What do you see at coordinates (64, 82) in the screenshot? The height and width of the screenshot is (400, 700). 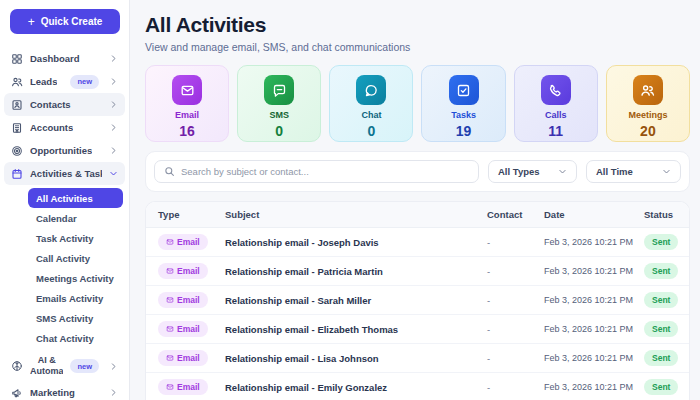 I see `sidebar-item-leads: Leads new` at bounding box center [64, 82].